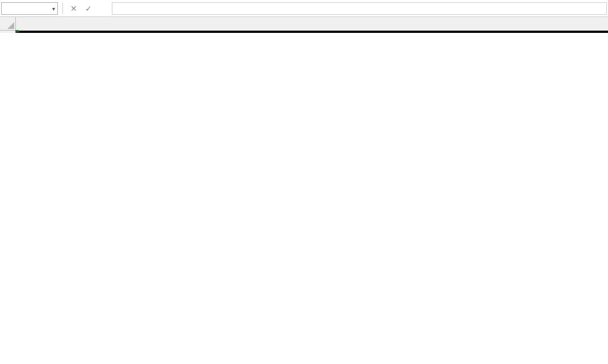 This screenshot has width=608, height=364. What do you see at coordinates (304, 25) in the screenshot?
I see `sheet` at bounding box center [304, 25].